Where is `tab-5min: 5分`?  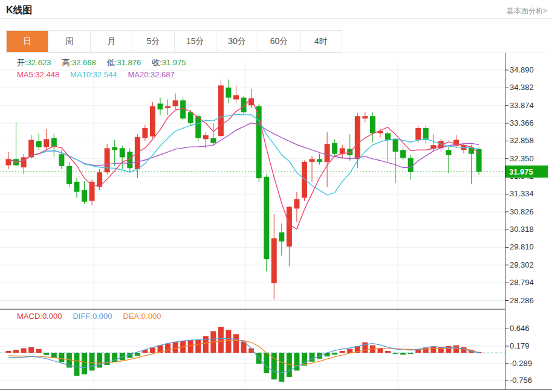 tab-5min: 5分 is located at coordinates (154, 41).